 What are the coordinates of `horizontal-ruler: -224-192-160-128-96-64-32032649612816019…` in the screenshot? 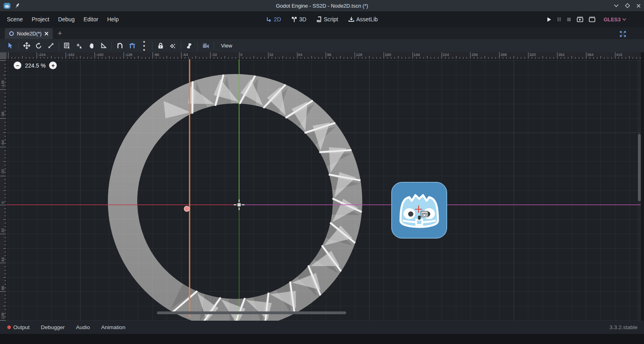 It's located at (324, 56).